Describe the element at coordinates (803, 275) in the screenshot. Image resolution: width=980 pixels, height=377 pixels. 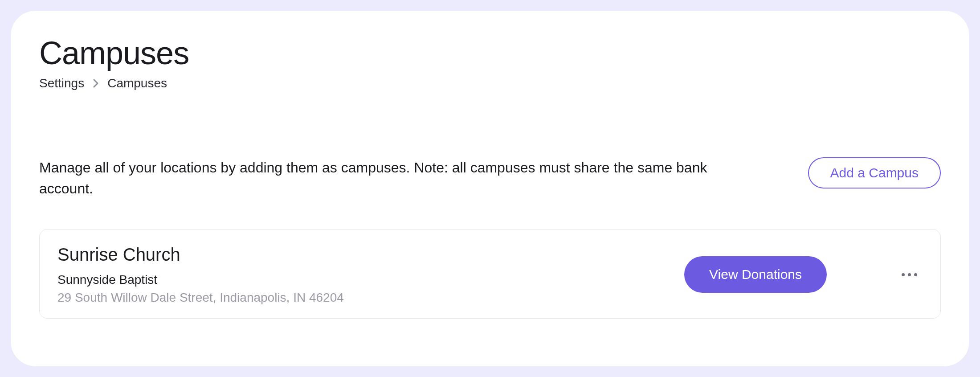
I see `campus-card-actions: View Donations` at that location.